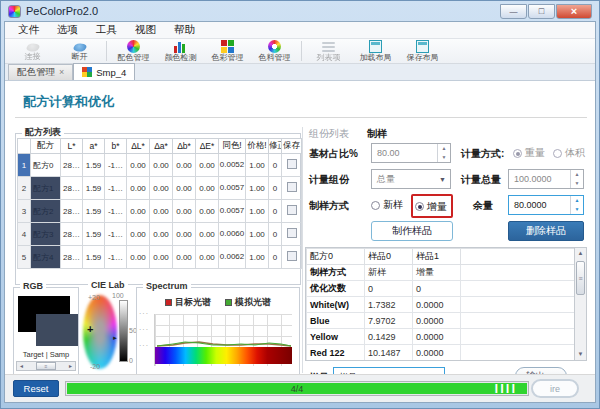 The width and height of the screenshot is (600, 409). Describe the element at coordinates (106, 30) in the screenshot. I see `menu-tools: 工具` at that location.